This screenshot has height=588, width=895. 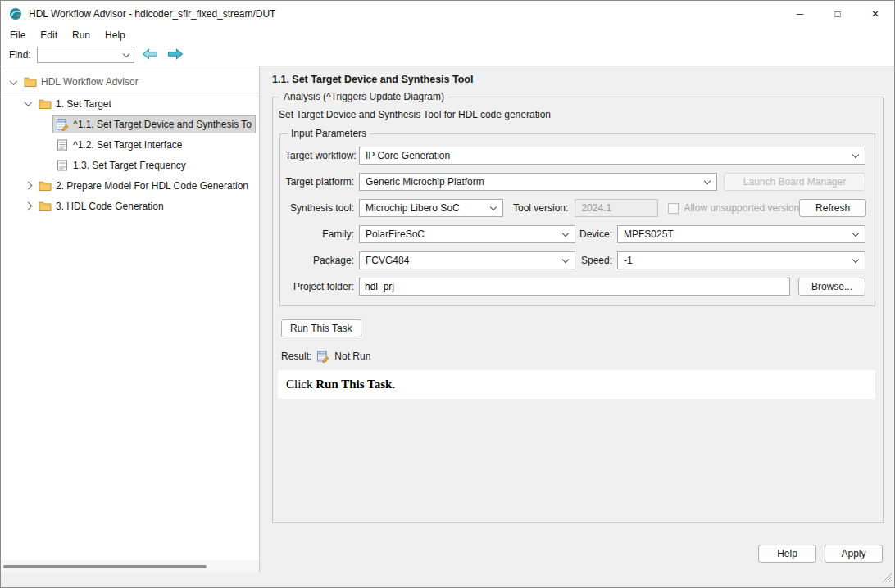 I want to click on scrollbar-thumb, so click(x=105, y=567).